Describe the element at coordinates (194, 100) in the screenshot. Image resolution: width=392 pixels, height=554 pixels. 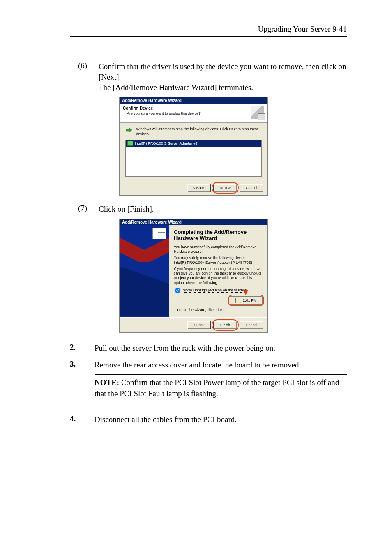
I see `wizard1-titlebar: Add/Remove Hardware Wizard` at that location.